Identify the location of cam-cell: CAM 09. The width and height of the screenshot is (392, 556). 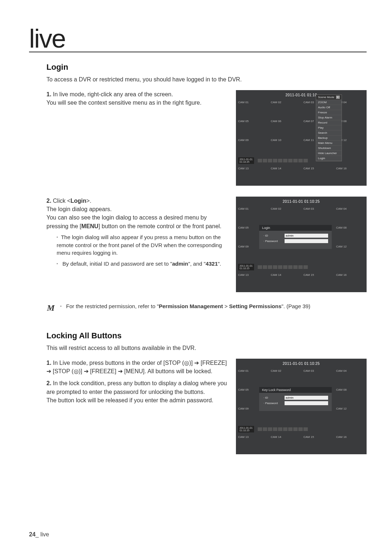
(252, 146).